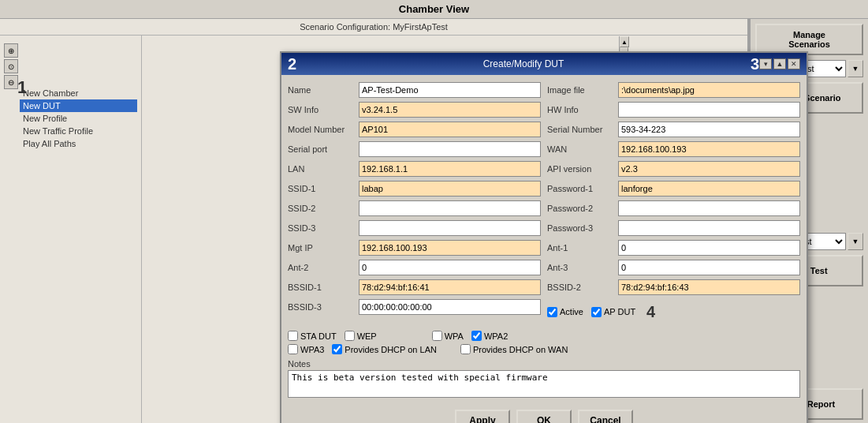 The height and width of the screenshot is (423, 868). I want to click on checkbox-dhcp-wan-input, so click(465, 349).